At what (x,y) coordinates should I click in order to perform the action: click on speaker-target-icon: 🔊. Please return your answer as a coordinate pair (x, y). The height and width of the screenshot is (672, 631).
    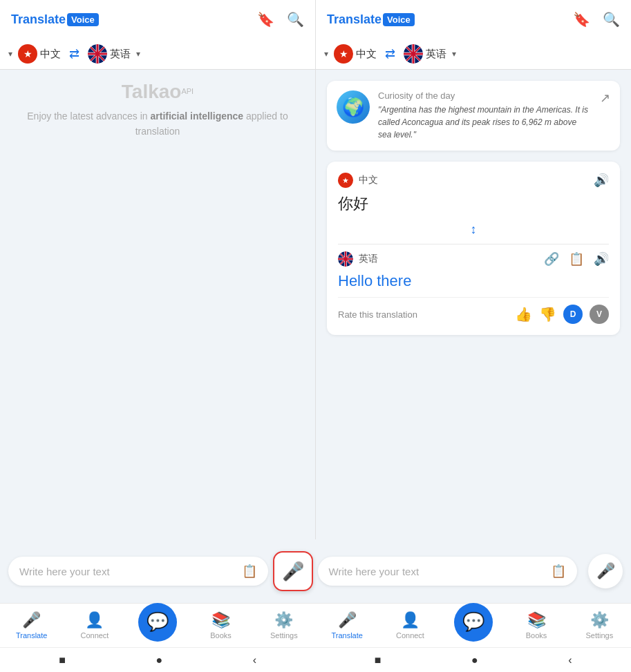
    Looking at the image, I should click on (601, 259).